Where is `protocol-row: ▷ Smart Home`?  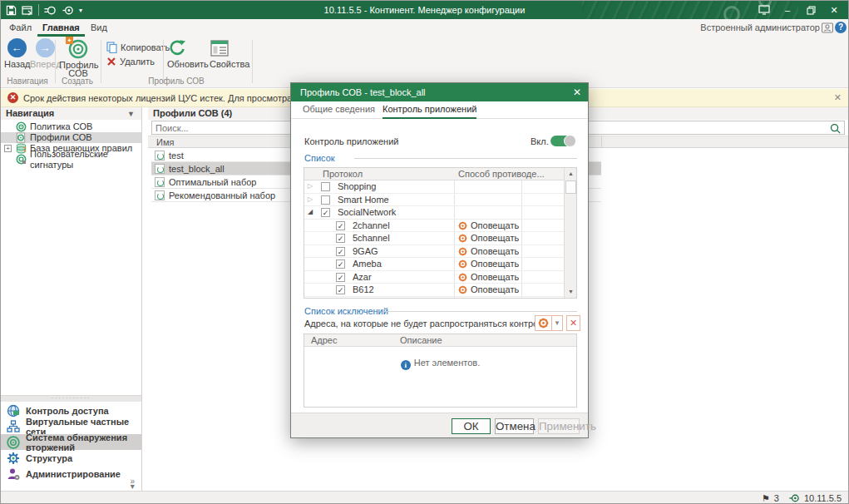
protocol-row: ▷ Smart Home is located at coordinates (441, 200).